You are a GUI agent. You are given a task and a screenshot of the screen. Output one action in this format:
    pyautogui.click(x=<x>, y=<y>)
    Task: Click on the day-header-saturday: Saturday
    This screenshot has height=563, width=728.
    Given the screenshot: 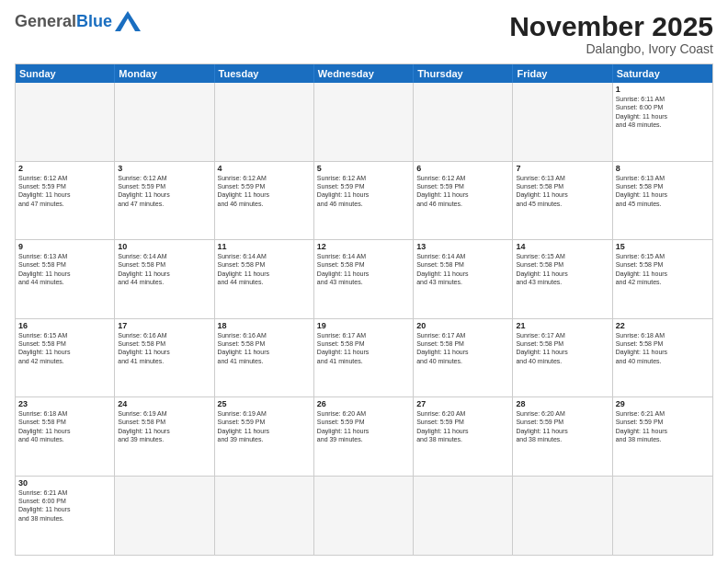 What is the action you would take?
    pyautogui.click(x=663, y=74)
    